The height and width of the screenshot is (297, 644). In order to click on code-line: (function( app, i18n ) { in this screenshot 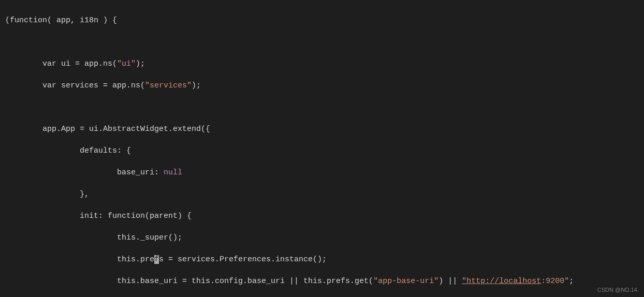, I will do `click(322, 21)`.